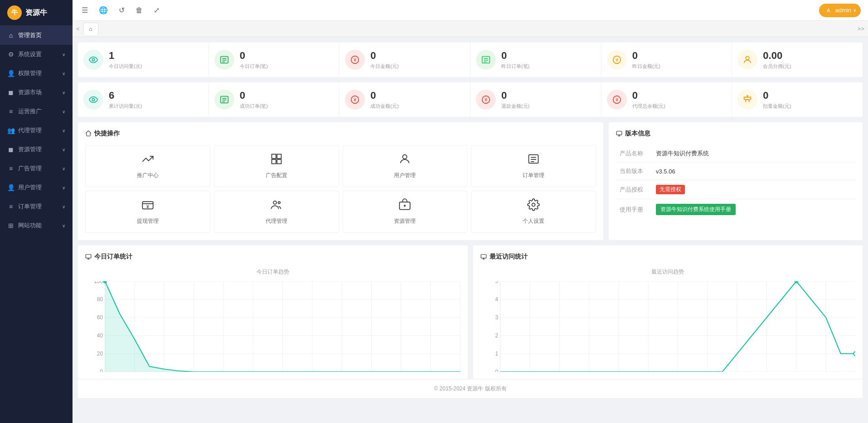 The height and width of the screenshot is (423, 868). What do you see at coordinates (30, 92) in the screenshot?
I see `sidebar-label-market: 资源市场` at bounding box center [30, 92].